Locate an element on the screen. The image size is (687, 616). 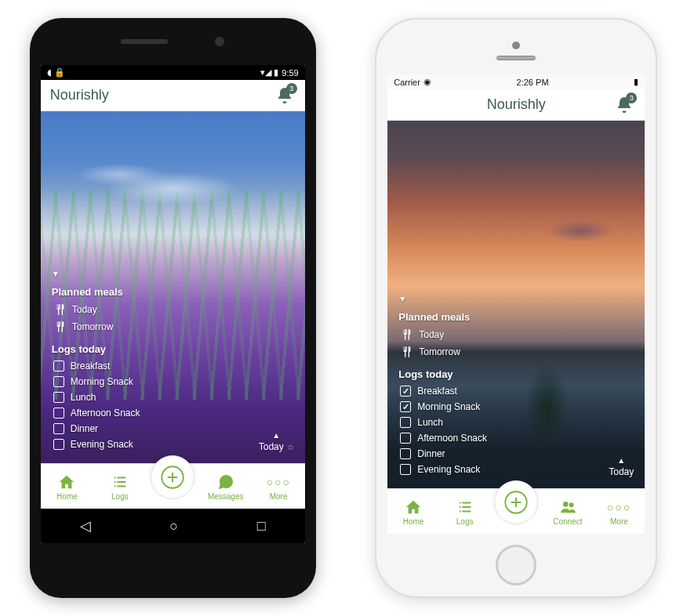
status-icons-right: ▾◢ ▮ is located at coordinates (270, 72).